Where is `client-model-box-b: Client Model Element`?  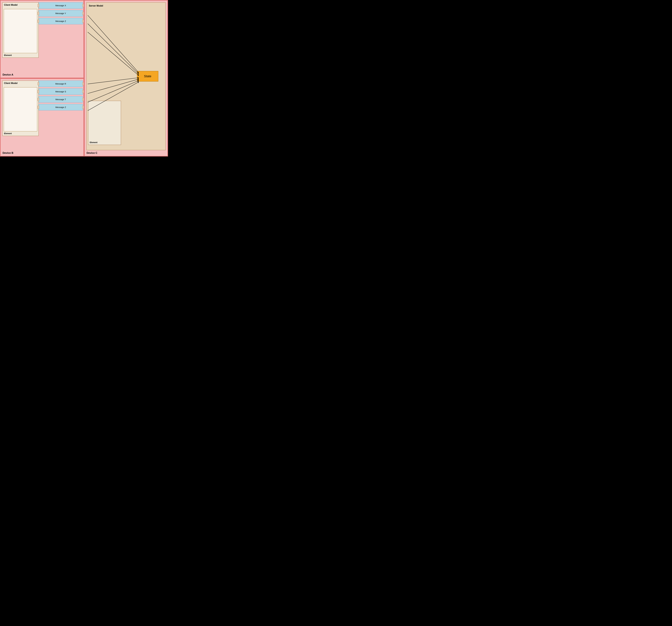
client-model-box-b: Client Model Element is located at coordinates (20, 108).